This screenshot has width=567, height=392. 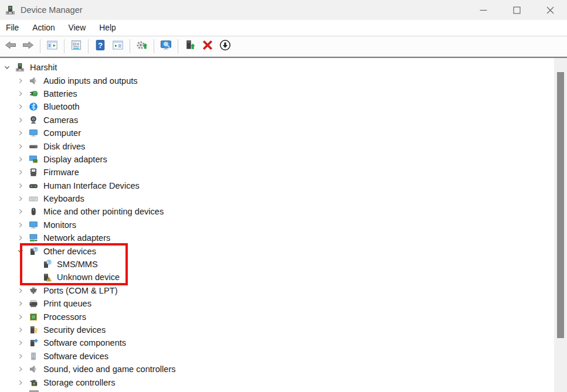 What do you see at coordinates (100, 46) in the screenshot?
I see `help-button: ?` at bounding box center [100, 46].